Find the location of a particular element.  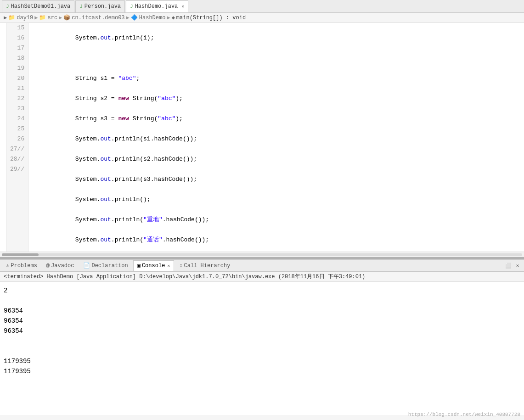

console-header: <terminated> HashDemo [Java Application]… is located at coordinates (262, 277).